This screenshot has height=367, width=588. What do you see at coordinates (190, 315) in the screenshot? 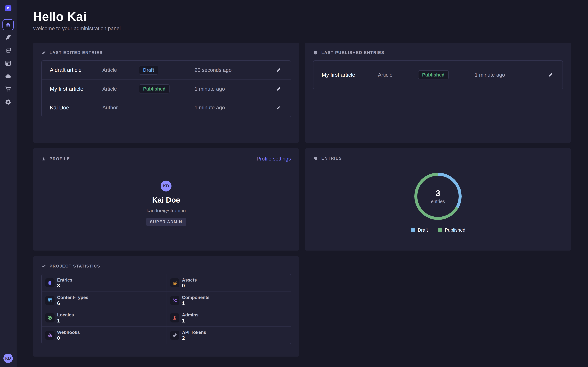
I see `stat-label: Admins` at bounding box center [190, 315].